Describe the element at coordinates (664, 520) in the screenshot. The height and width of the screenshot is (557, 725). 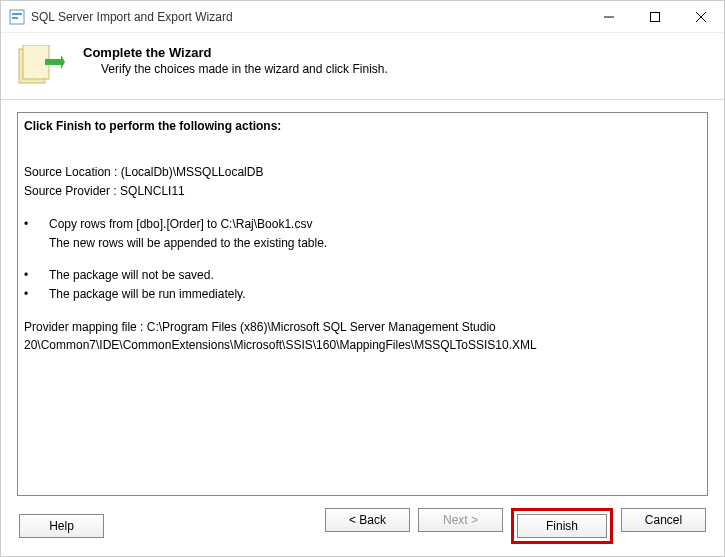
I see `cancel-button: Cancel` at that location.